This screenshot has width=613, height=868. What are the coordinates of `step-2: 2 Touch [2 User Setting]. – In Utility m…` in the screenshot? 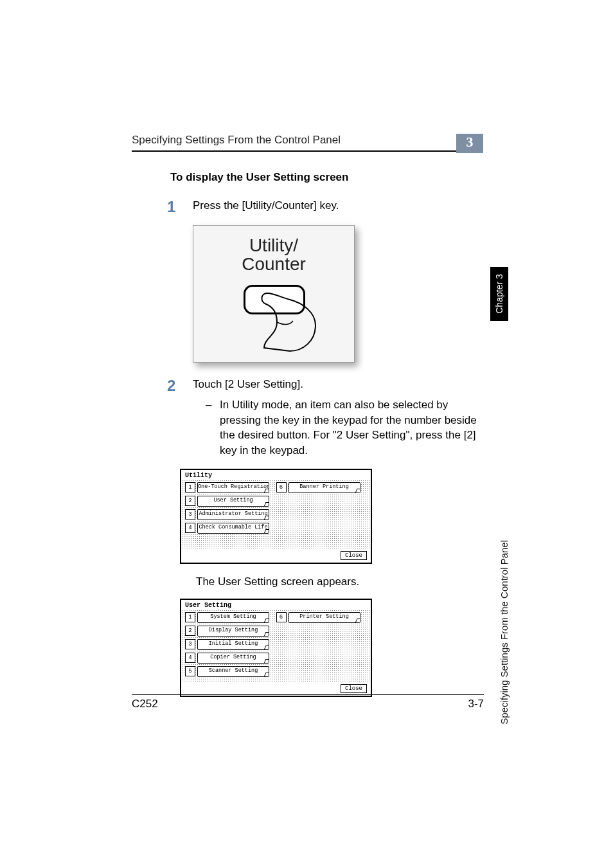 It's located at (305, 418).